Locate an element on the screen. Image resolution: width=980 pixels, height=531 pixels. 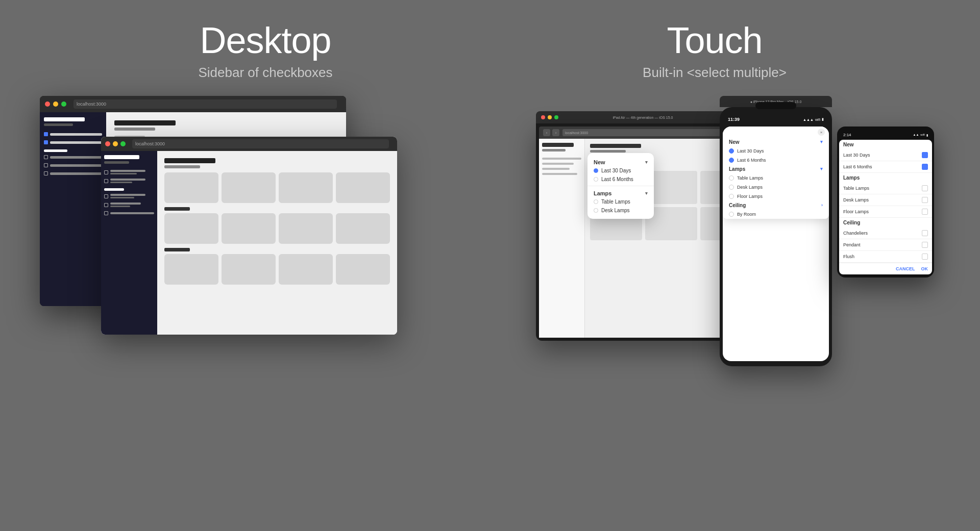
android-ok-btn: OK is located at coordinates (925, 269).